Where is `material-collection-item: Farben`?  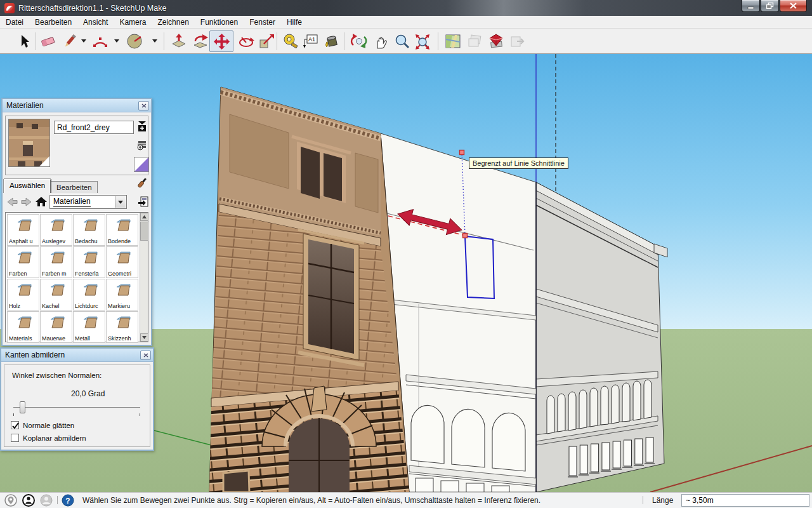
material-collection-item: Farben is located at coordinates (23, 262).